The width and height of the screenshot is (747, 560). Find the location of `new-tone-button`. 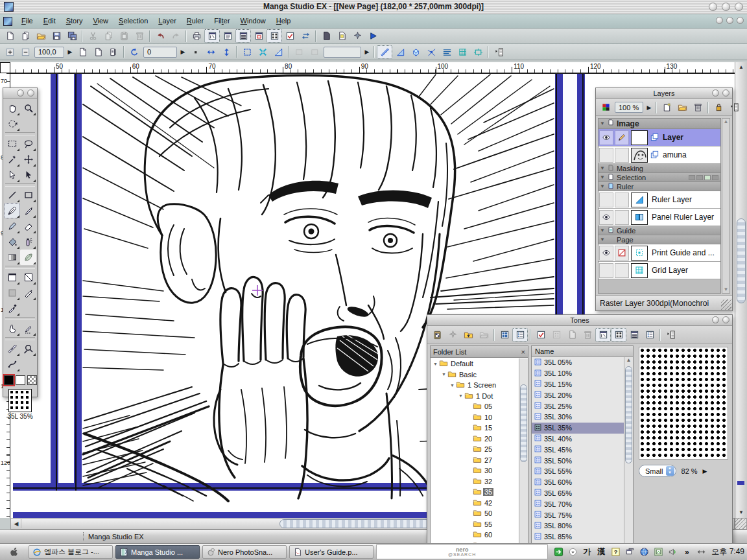

new-tone-button is located at coordinates (572, 334).